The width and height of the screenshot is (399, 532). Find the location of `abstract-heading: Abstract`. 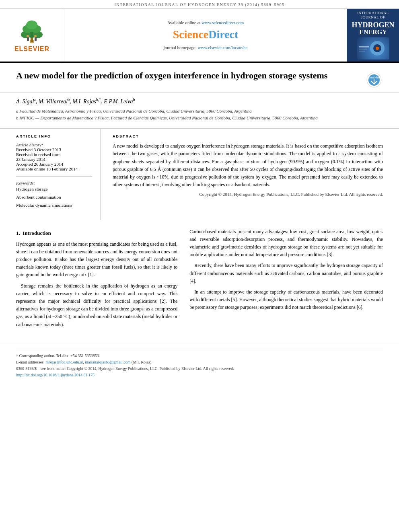

abstract-heading: Abstract is located at coordinates (248, 136).